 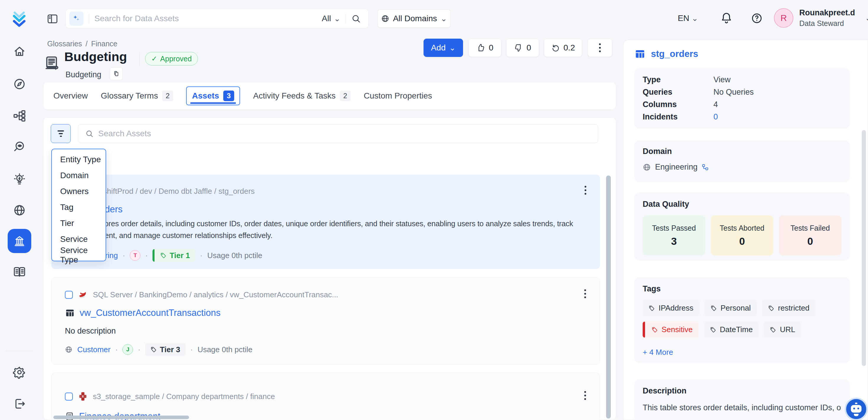 What do you see at coordinates (180, 256) in the screenshot?
I see `tier-label: Tier 1` at bounding box center [180, 256].